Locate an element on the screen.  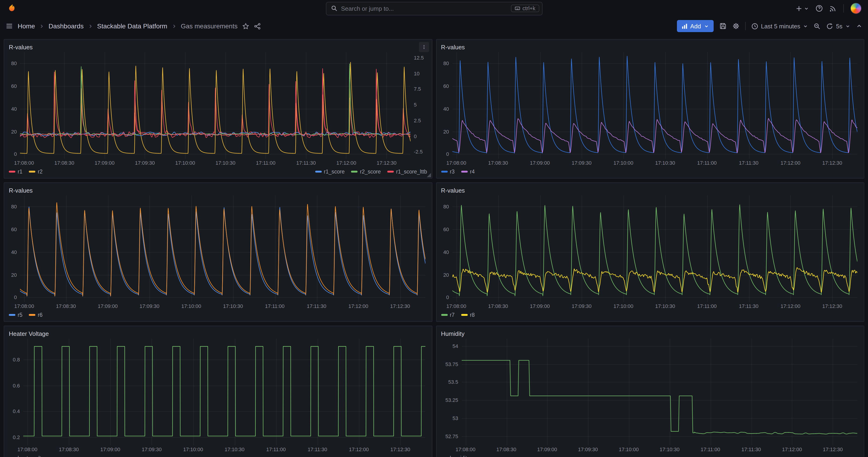
legend-item-r3: r3 is located at coordinates (448, 172).